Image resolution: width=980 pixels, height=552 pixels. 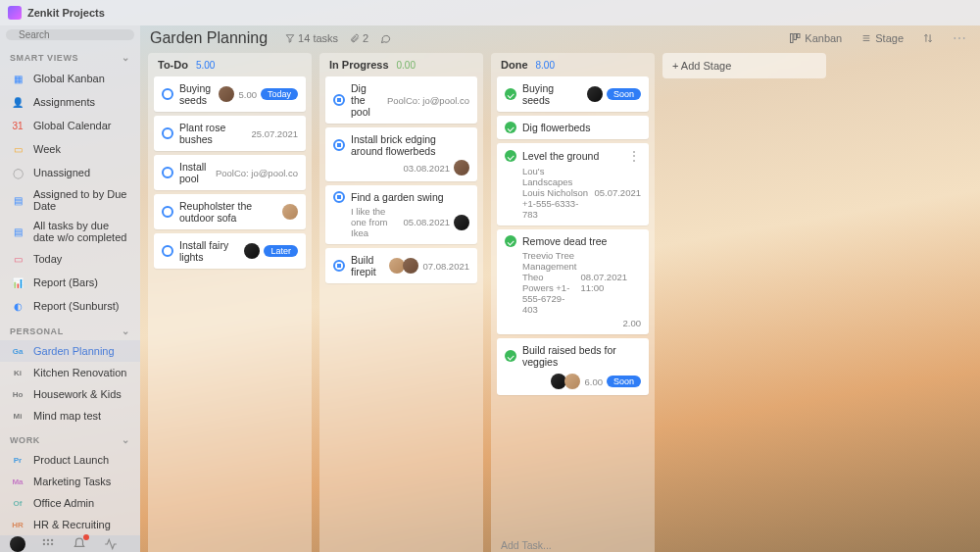 What do you see at coordinates (572, 192) in the screenshot?
I see `card-subline: Lou's Landscapes Louis Nicholson +1-555-…` at bounding box center [572, 192].